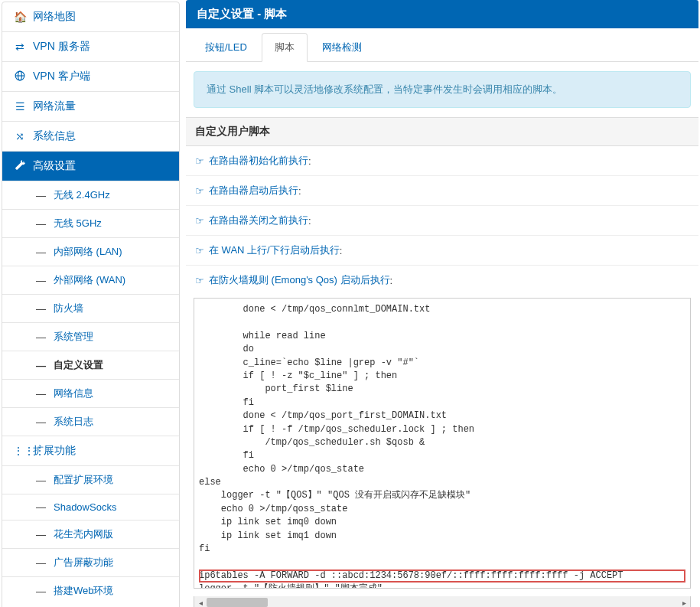 Image resolution: width=700 pixels, height=607 pixels. What do you see at coordinates (442, 132) in the screenshot?
I see `section-header: 自定义用户脚本` at bounding box center [442, 132].